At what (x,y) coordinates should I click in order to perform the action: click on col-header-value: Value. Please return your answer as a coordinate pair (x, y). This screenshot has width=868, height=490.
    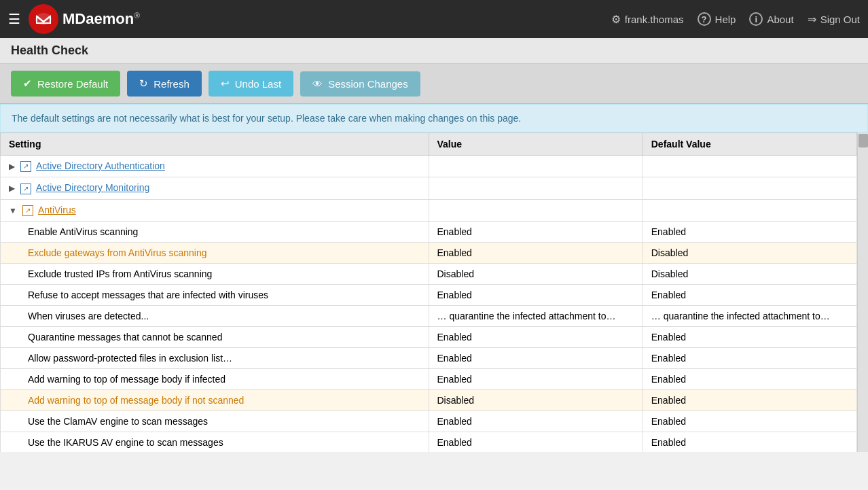
    Looking at the image, I should click on (535, 144).